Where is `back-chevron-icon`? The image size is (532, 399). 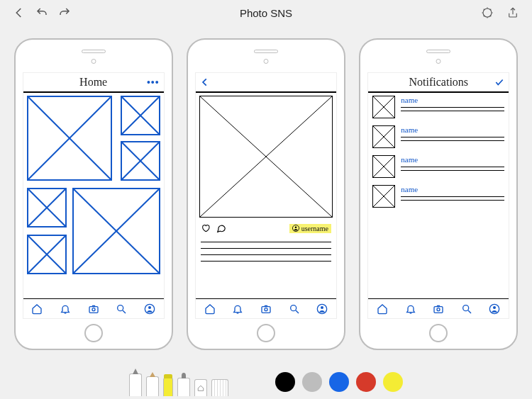
back-chevron-icon is located at coordinates (205, 82).